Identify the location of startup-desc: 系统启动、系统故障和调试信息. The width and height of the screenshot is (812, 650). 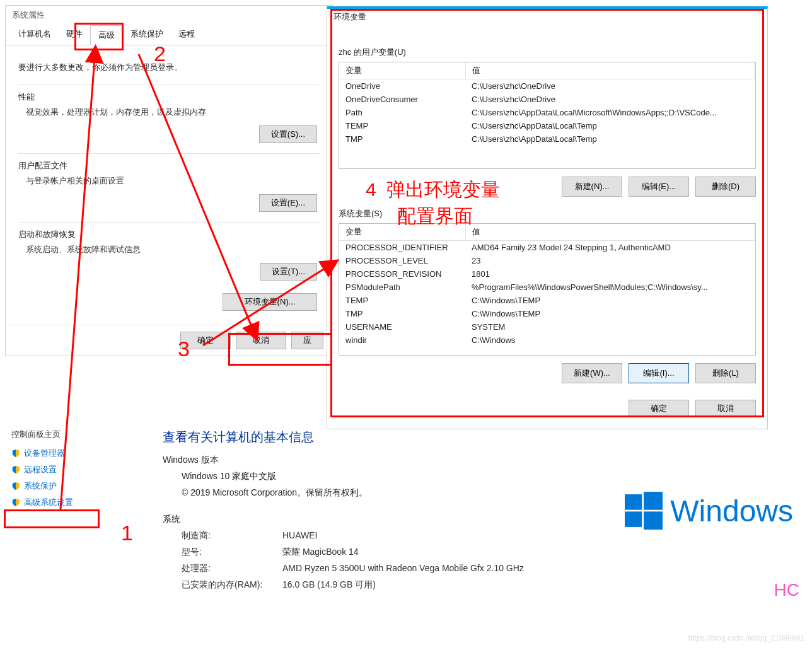
(173, 250).